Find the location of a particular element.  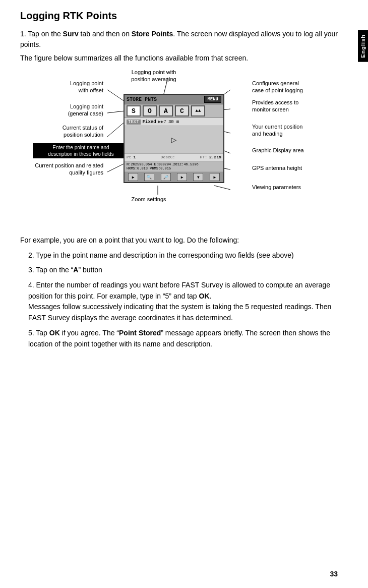

step-5-num: 5. is located at coordinates (32, 333).